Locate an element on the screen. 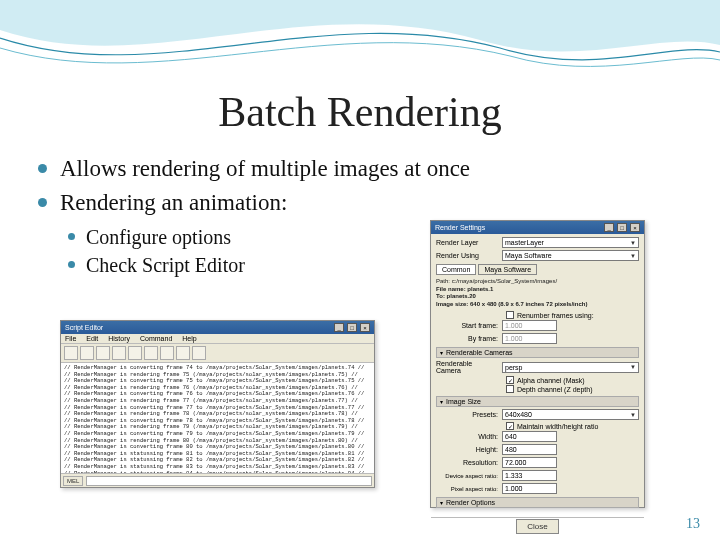 The height and width of the screenshot is (540, 720). height-field: 480 is located at coordinates (530, 450).